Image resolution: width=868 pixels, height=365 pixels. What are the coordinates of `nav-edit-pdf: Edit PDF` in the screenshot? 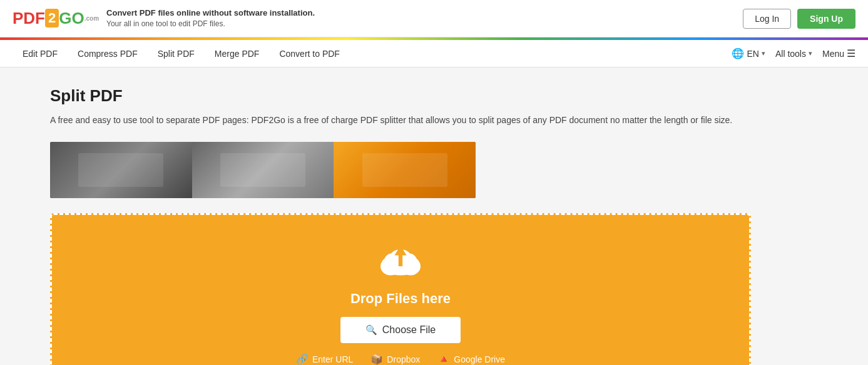 It's located at (40, 54).